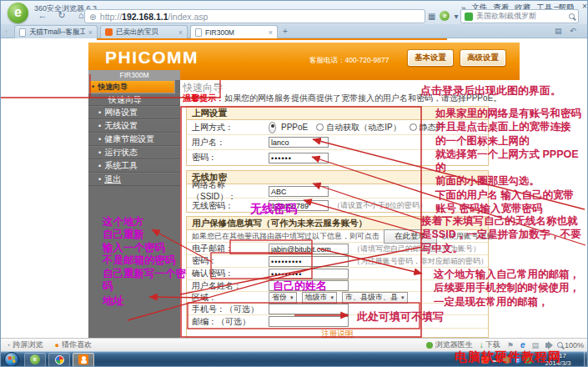 The height and width of the screenshot is (367, 588). What do you see at coordinates (585, 359) in the screenshot?
I see `show-desktop-button` at bounding box center [585, 359].